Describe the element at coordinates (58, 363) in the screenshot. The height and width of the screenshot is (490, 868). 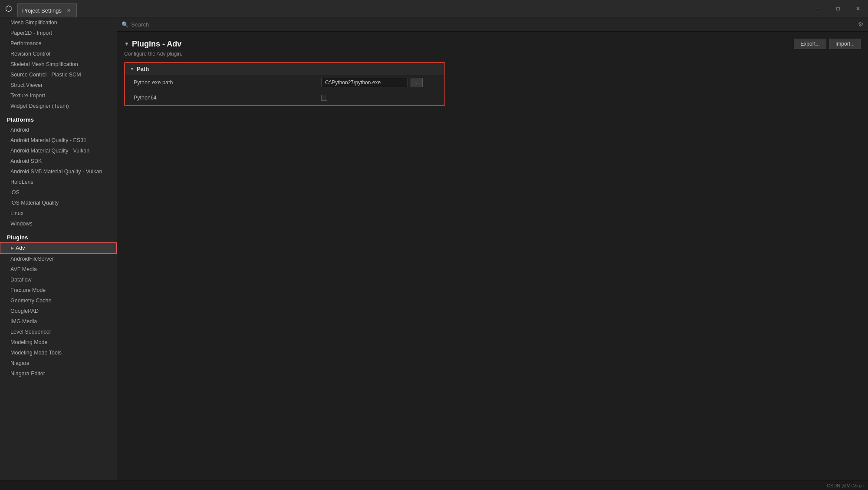
I see `sidebar-item-niagara: Niagara` at that location.